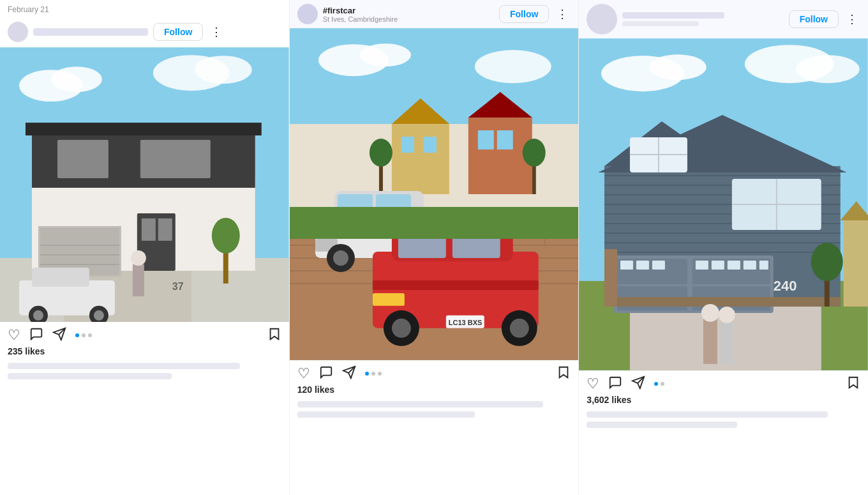 The width and height of the screenshot is (868, 495). Describe the element at coordinates (408, 14) in the screenshot. I see `user-info-2-top: #firstcar St Ives, Cambridgeshire` at that location.